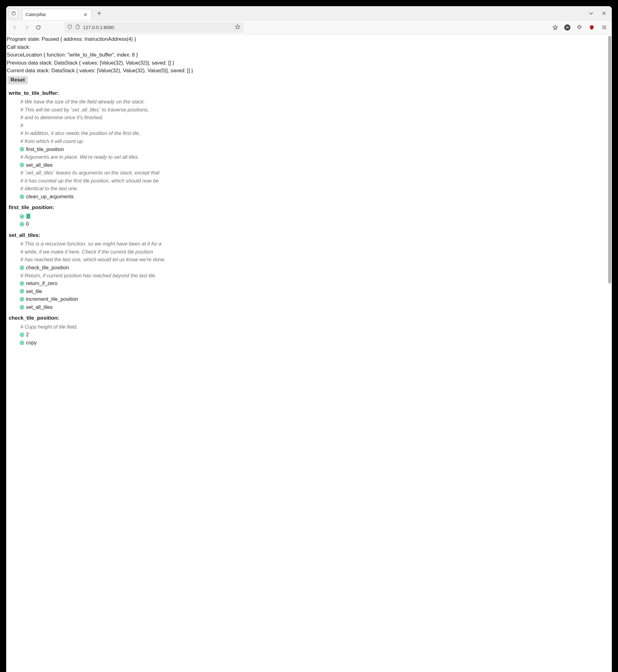 This screenshot has width=618, height=672. Describe the element at coordinates (604, 27) in the screenshot. I see `app-menu-icon` at that location.